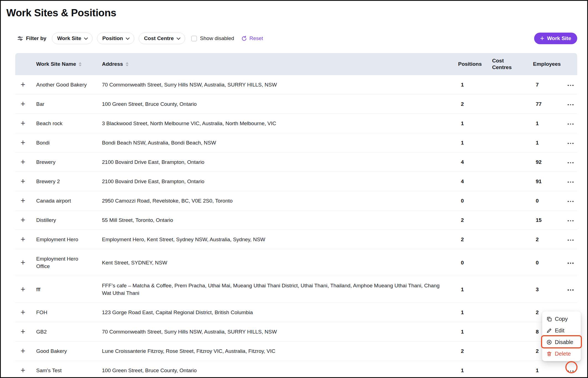  I want to click on work-site-address: 70 Commonwealth Street, Surry Hills NSW,…, so click(190, 85).